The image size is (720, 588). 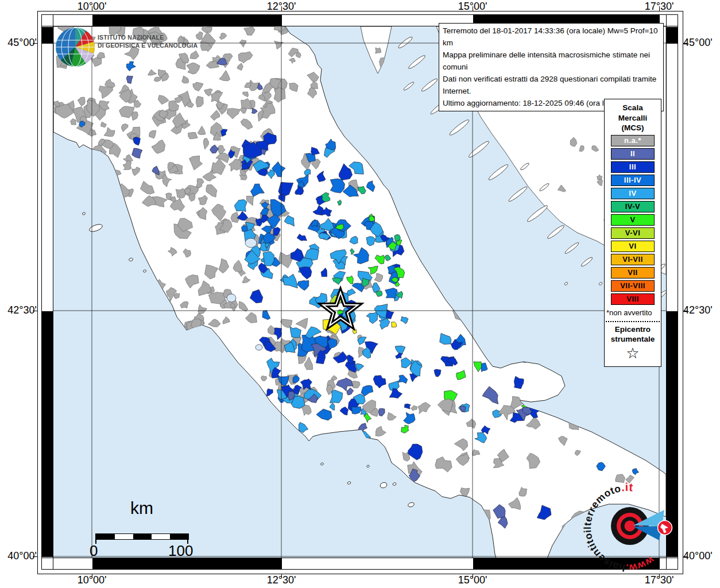 I want to click on legend-divider, so click(x=633, y=322).